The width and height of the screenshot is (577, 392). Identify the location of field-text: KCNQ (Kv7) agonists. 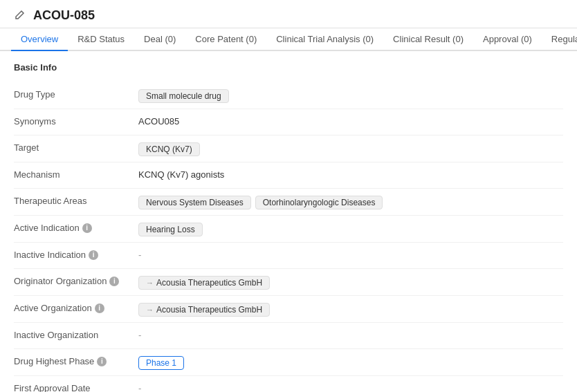
(181, 174).